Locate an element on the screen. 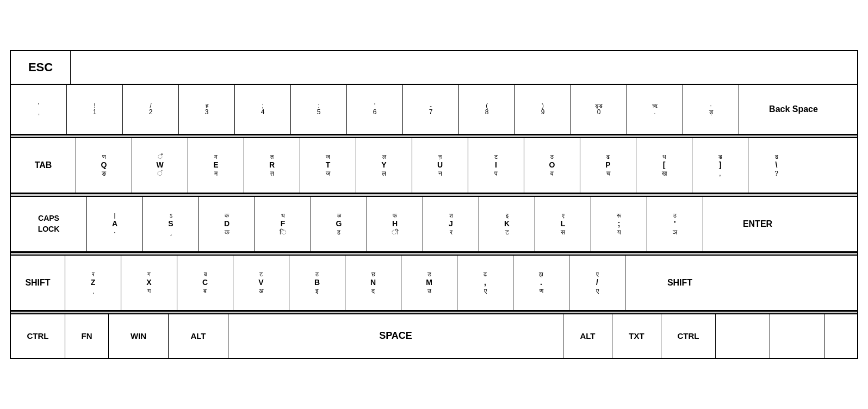  key-k: इ K ट is located at coordinates (507, 224).